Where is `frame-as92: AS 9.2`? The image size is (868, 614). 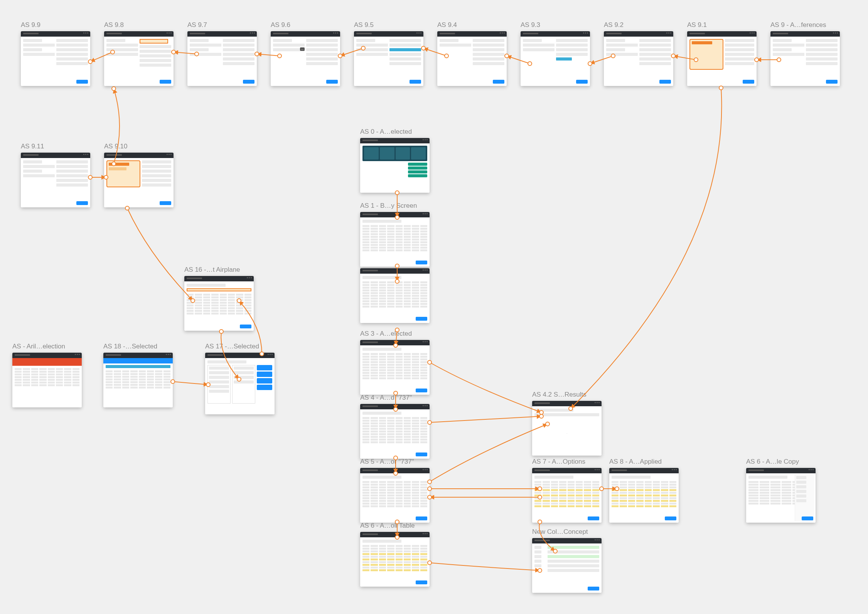
frame-as92: AS 9.2 is located at coordinates (639, 54).